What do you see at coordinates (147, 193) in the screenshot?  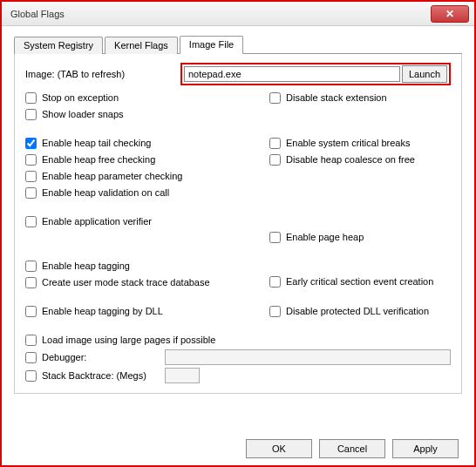 I see `chk-heap-valid: Enable heap validation on call` at bounding box center [147, 193].